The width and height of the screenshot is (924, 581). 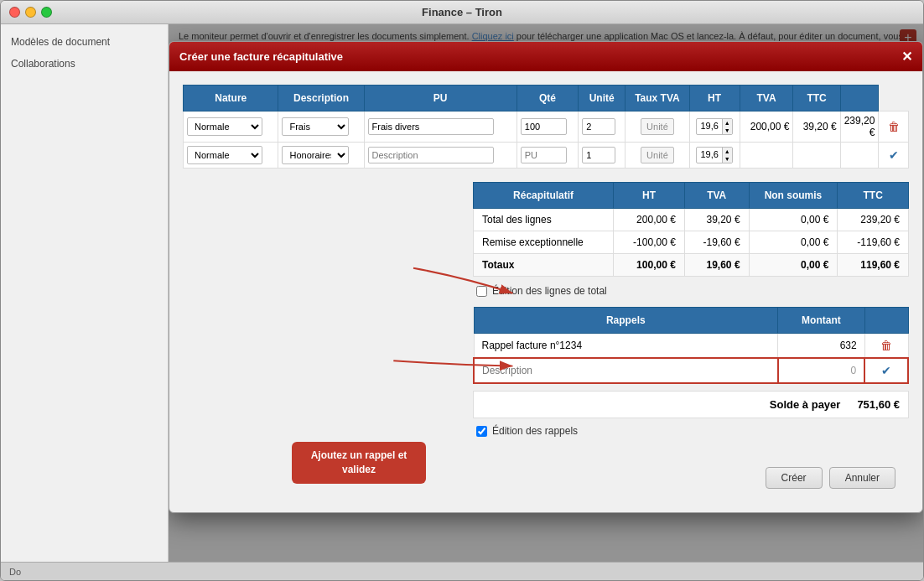 I want to click on tva-stepper-1: 19,6 ▲ ▼, so click(x=714, y=127).